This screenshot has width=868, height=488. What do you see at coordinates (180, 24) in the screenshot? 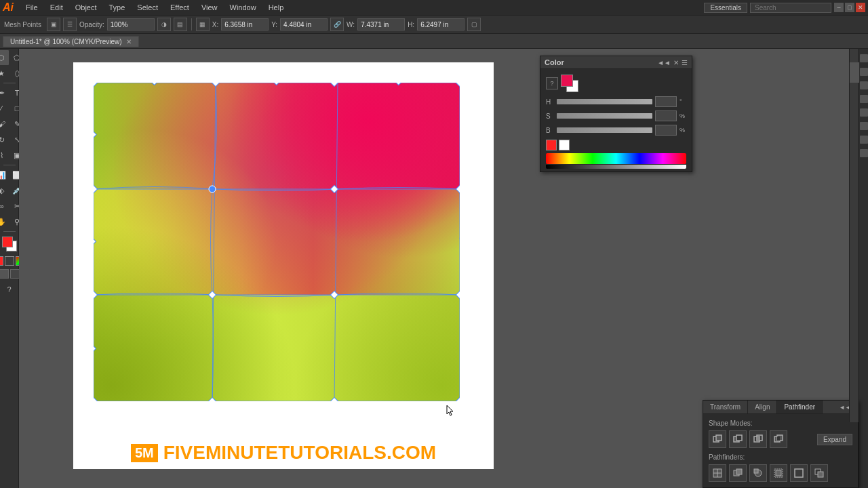
I see `warp-icon: ▤` at bounding box center [180, 24].